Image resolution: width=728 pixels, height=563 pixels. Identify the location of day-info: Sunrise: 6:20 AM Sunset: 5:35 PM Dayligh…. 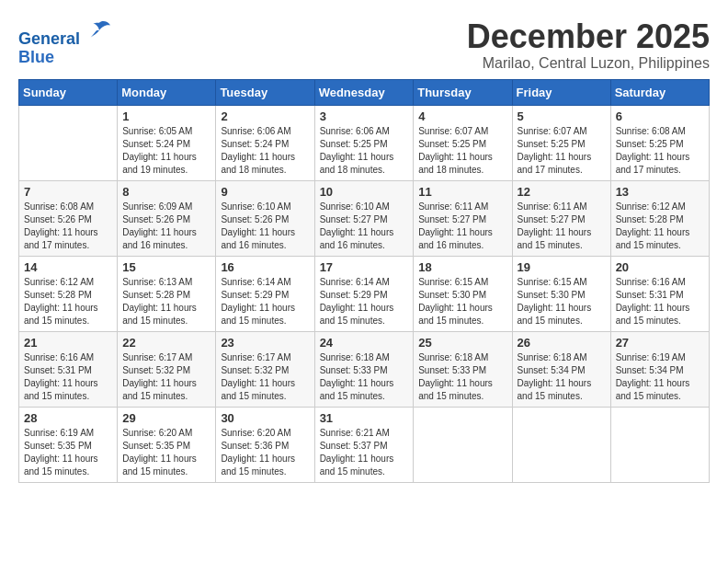
(166, 453).